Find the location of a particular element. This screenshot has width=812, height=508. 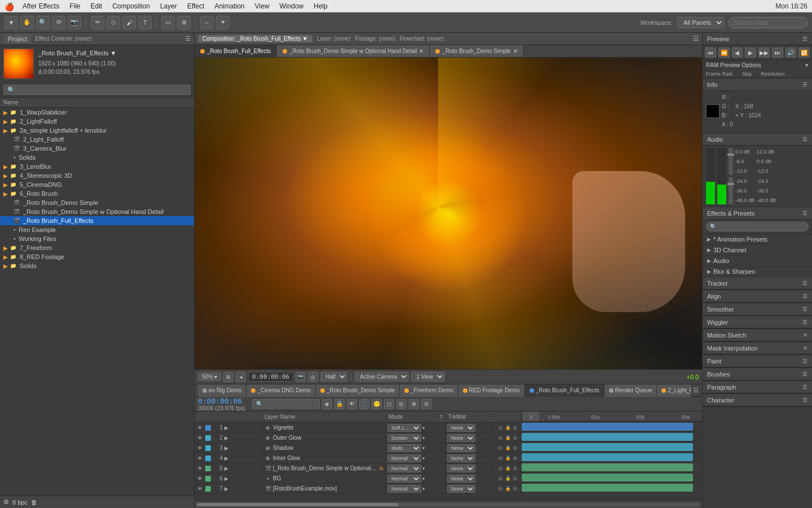

tl-draft: ◻ is located at coordinates (389, 404).